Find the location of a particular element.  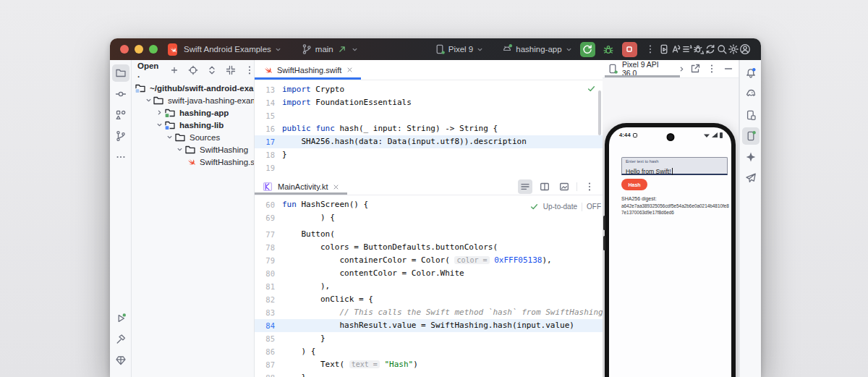

code-line-79: 79 containerColor = Color( color = 0xFFF… is located at coordinates (428, 260).